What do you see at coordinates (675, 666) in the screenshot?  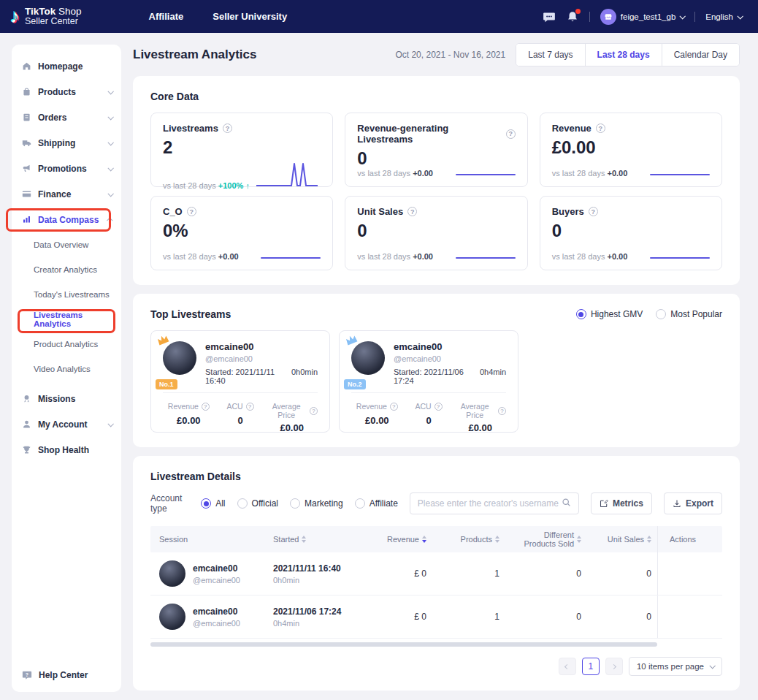 I see `page-size-select: 10 items per page` at bounding box center [675, 666].